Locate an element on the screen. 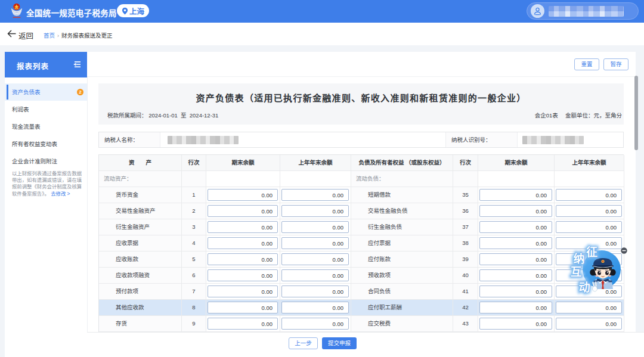 This screenshot has width=644, height=357. svg-text: 纳 is located at coordinates (578, 259).